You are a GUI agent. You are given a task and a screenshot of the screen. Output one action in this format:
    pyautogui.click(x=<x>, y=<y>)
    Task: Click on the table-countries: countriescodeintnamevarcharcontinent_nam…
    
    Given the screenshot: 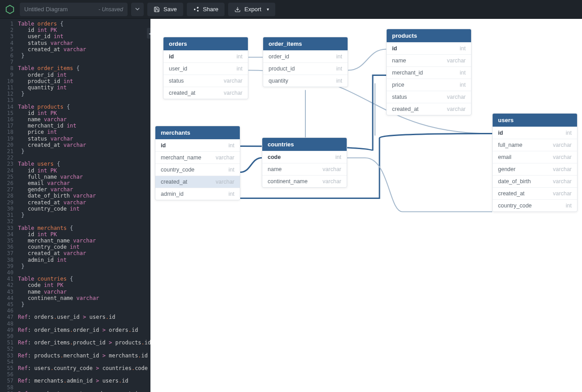 What is the action you would take?
    pyautogui.click(x=304, y=163)
    